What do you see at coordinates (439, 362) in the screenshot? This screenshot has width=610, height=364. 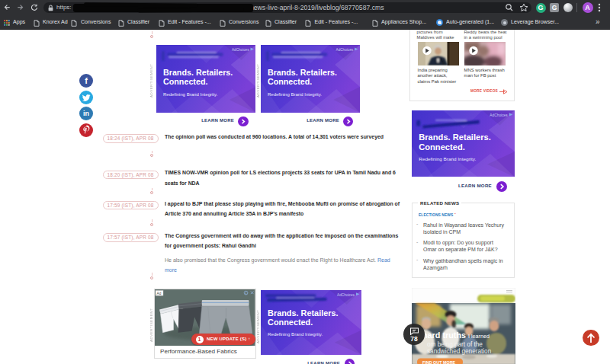 I see `svg-text: FIND OUT MORE` at bounding box center [439, 362].